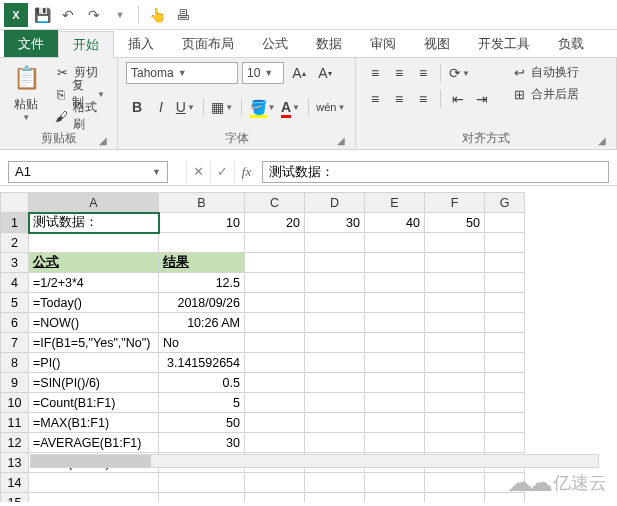 The image size is (617, 506). Describe the element at coordinates (208, 44) in the screenshot. I see `tab-page-layout: 页面布局` at that location.